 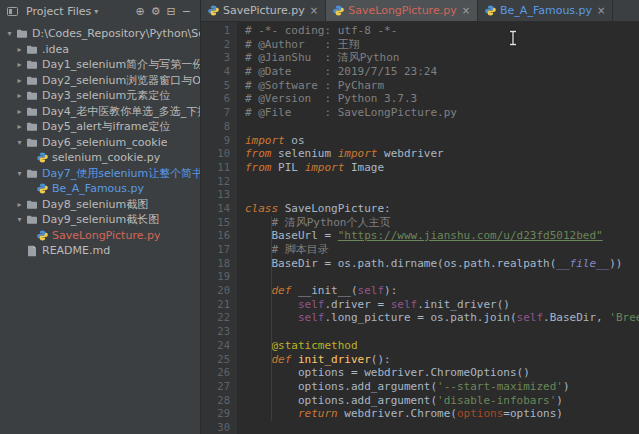 What do you see at coordinates (216, 45) in the screenshot?
I see `line-number: 2` at bounding box center [216, 45].